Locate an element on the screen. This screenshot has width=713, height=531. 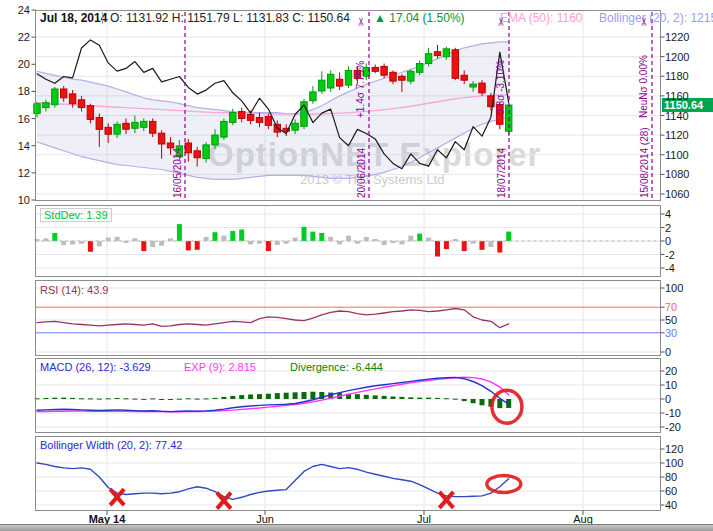
stddev-axis-tick-label: 4 is located at coordinates (668, 214).